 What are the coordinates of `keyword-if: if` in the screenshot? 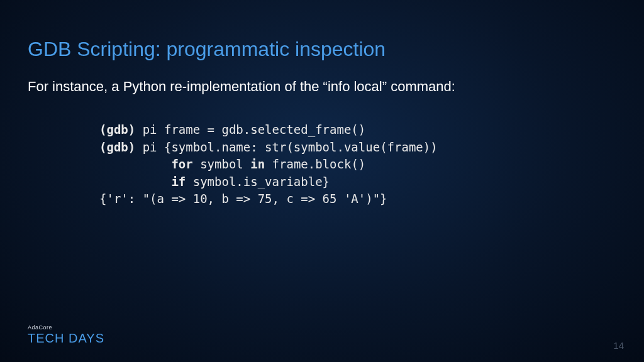 It's located at (179, 182).